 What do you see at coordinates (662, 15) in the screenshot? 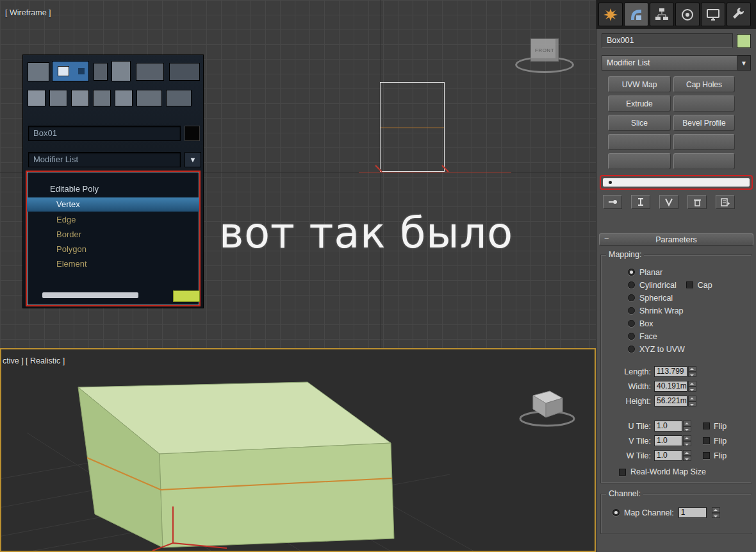
I see `hierarchy-icon` at bounding box center [662, 15].